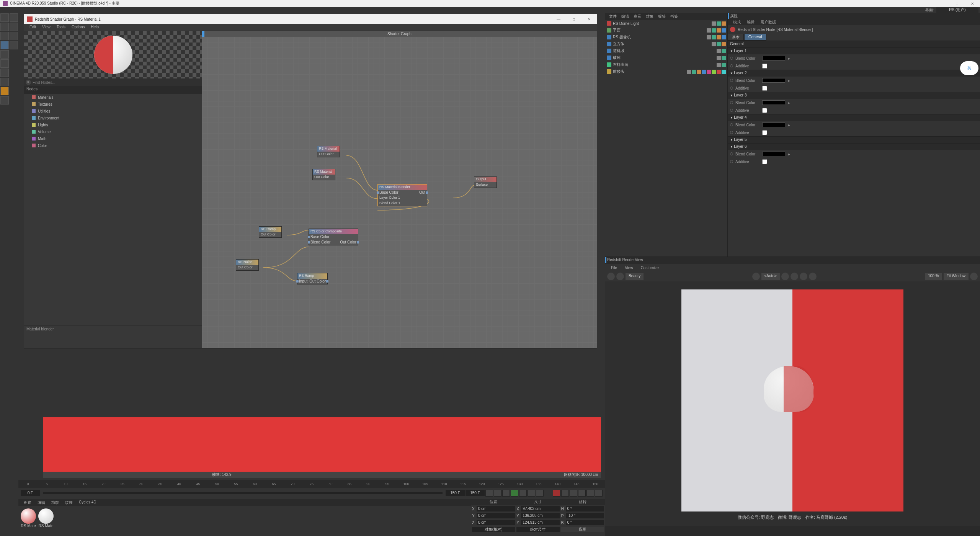 The width and height of the screenshot is (980, 536). I want to click on shader-maximize-button: □, so click(574, 19).